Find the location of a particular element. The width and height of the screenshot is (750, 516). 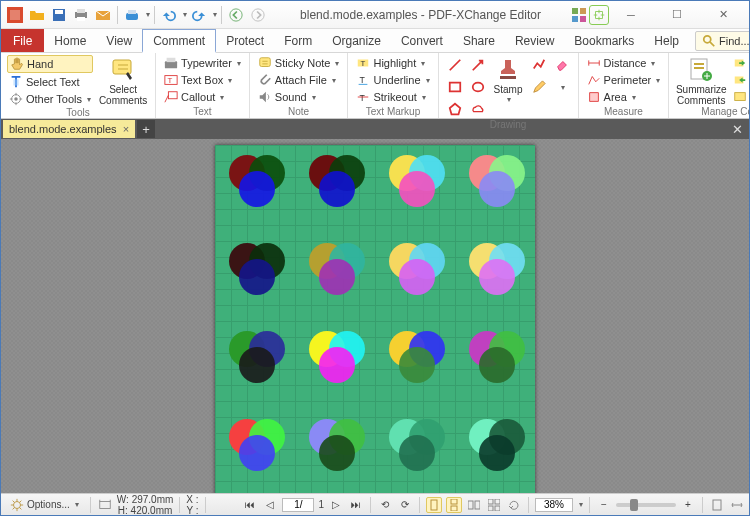

perimeter-tool: Perimeter▾ is located at coordinates (624, 80).